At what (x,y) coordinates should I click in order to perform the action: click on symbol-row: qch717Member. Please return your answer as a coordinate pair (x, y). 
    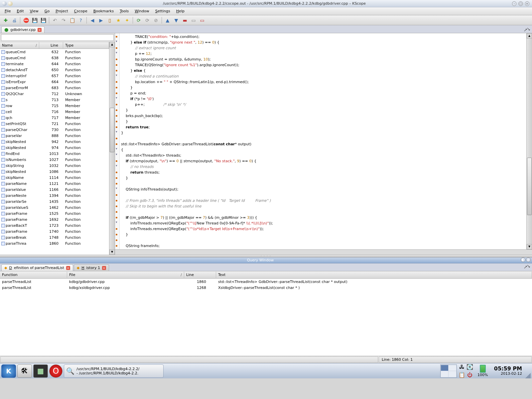
    Looking at the image, I should click on (55, 118).